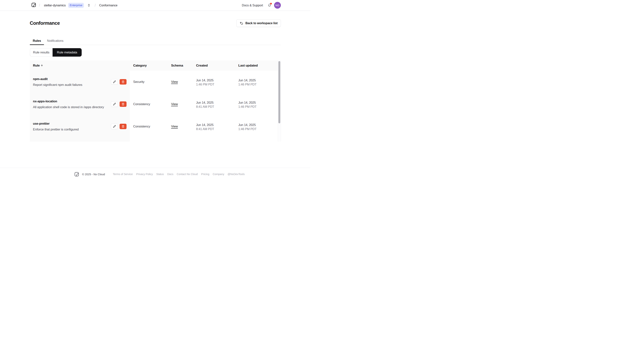 The height and width of the screenshot is (364, 621). I want to click on table-header-row: Rule Category Schema Created Last update…, so click(154, 65).